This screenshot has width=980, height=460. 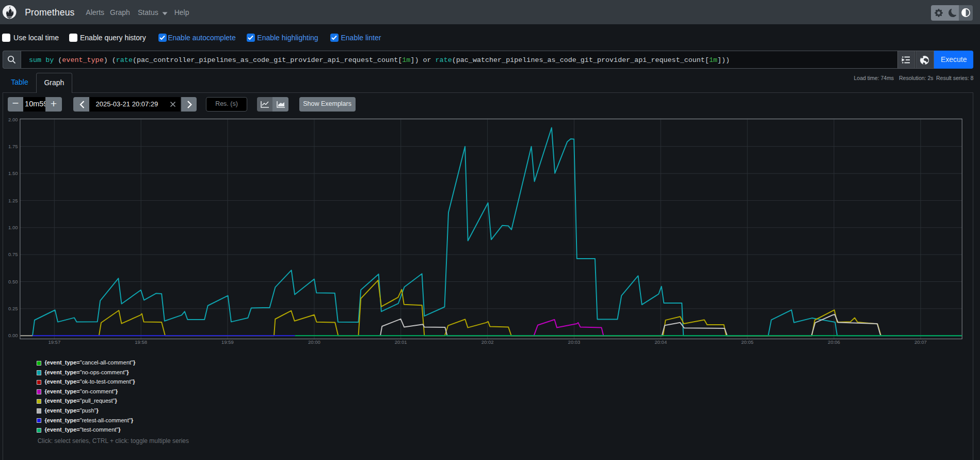 I want to click on svg-text: 19:58, so click(x=141, y=342).